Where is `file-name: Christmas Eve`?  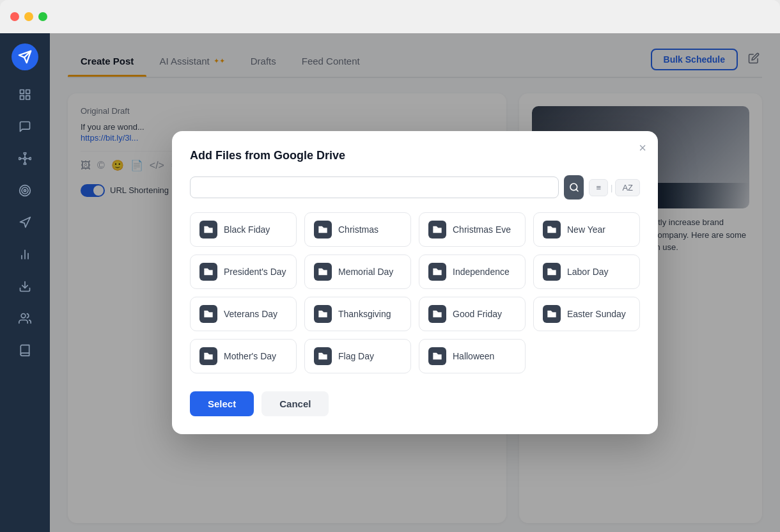
file-name: Christmas Eve is located at coordinates (482, 230).